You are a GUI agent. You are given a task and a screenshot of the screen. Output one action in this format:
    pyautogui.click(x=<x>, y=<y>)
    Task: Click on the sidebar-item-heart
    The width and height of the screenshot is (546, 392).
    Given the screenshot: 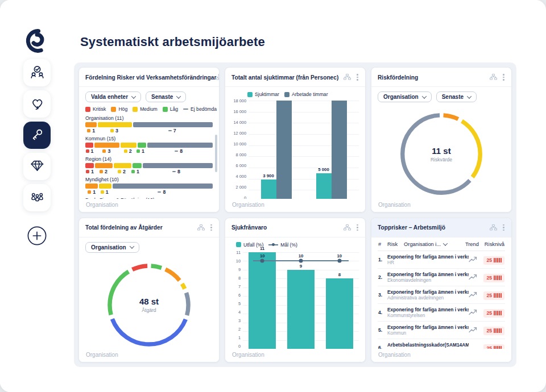 What is the action you would take?
    pyautogui.click(x=37, y=104)
    